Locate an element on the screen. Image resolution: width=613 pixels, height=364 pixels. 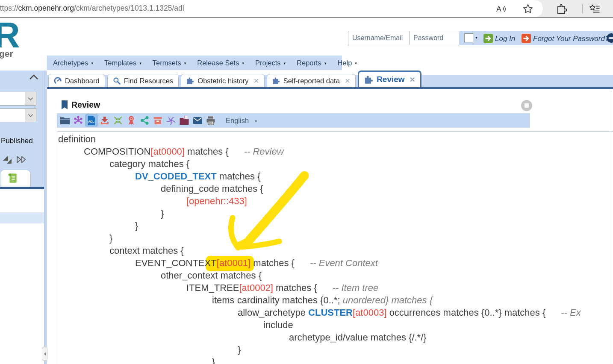
code-segment: [openehr::433] is located at coordinates (217, 201).